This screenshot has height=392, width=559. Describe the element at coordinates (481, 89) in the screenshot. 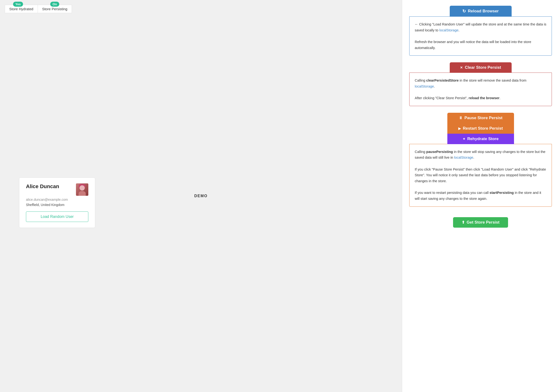

I see `clear-info-box: Calling clearPersistedStore in the store…` at that location.